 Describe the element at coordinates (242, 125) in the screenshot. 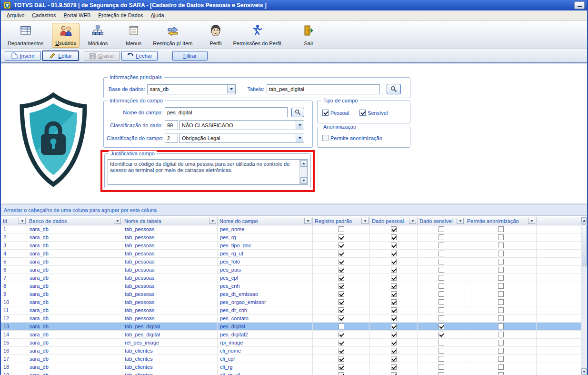

I see `classificacao-dado-select: NÃO CLASSIFICADO` at that location.